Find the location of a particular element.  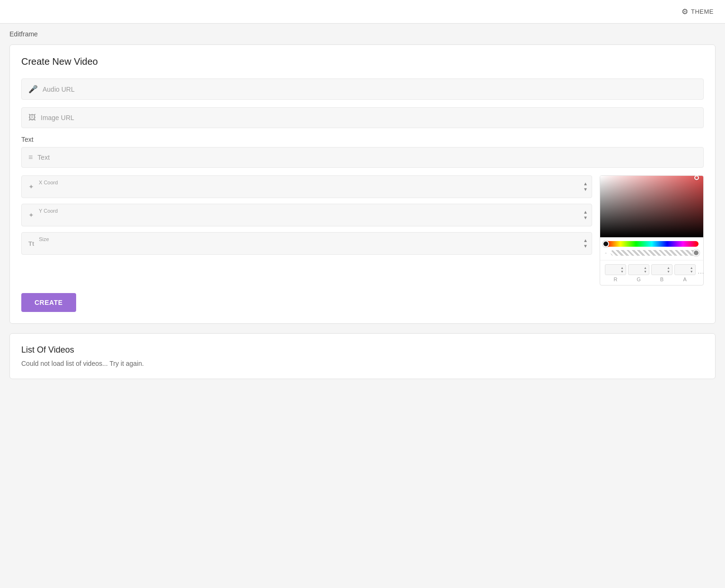

rgba-a-field: 1 ▲ ▼ A is located at coordinates (685, 273).